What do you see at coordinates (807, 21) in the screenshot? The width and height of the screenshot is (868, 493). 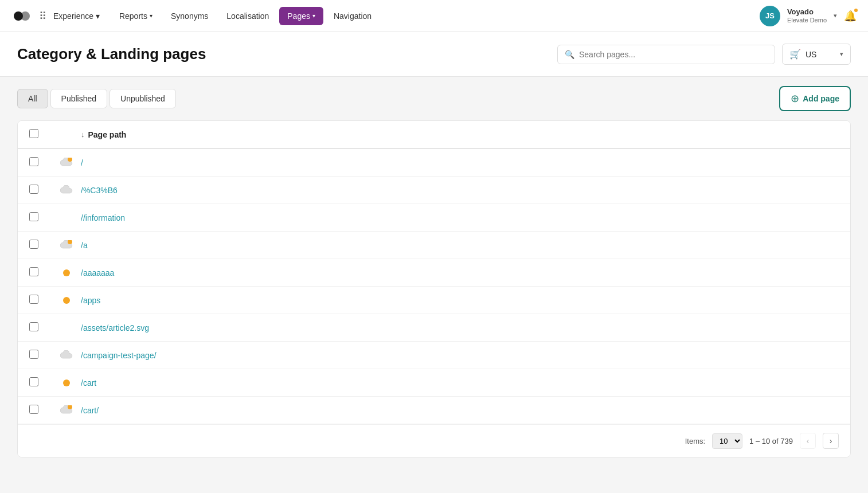 I see `user-org: Elevate Demo` at bounding box center [807, 21].